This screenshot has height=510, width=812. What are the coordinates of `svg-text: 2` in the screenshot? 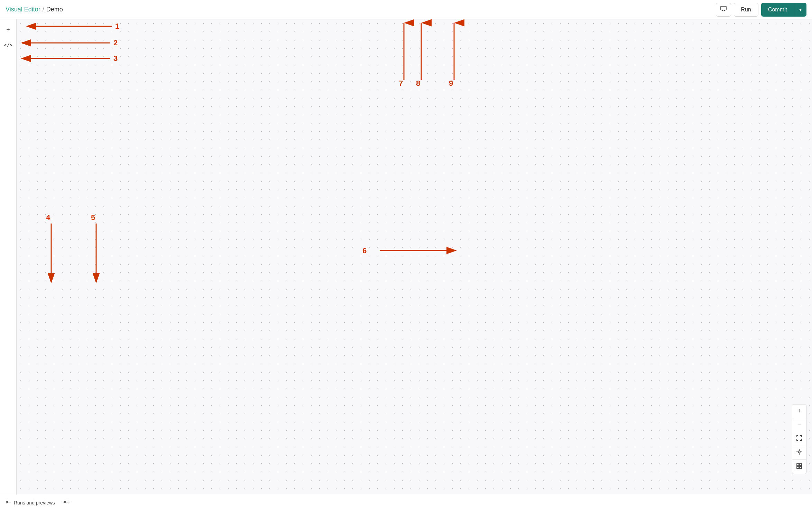 It's located at (116, 43).